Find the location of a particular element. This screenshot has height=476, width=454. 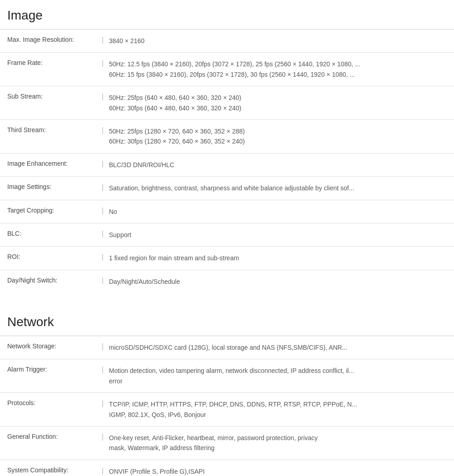

spec-label: Image Enhancement: is located at coordinates (50, 164).